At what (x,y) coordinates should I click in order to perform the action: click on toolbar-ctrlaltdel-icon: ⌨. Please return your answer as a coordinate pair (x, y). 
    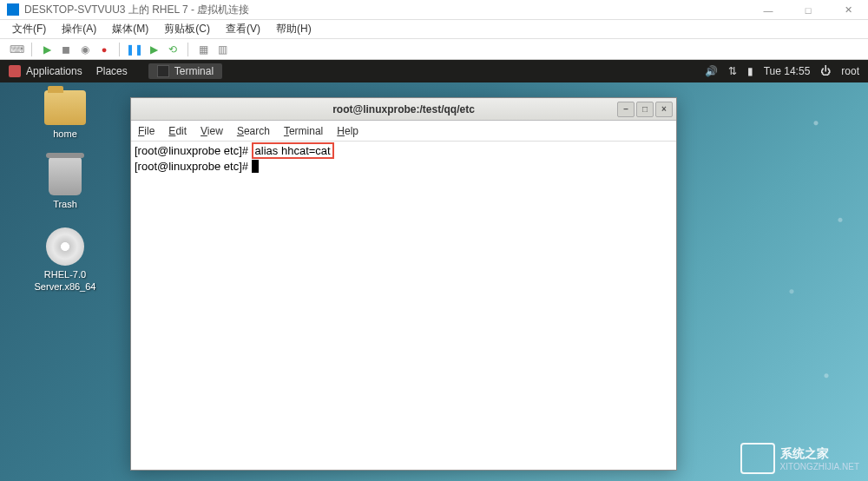
    Looking at the image, I should click on (16, 49).